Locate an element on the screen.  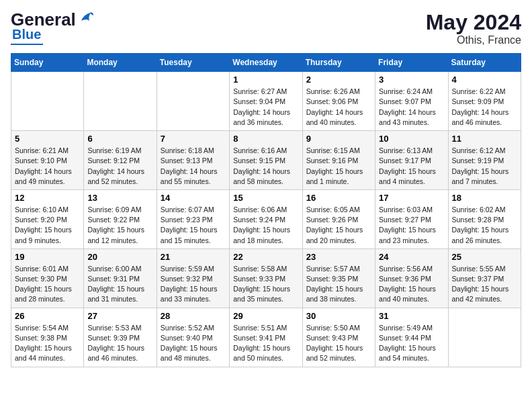
day-info: Sunrise: 6:06 AM Sunset: 9:24 PM Dayligh… is located at coordinates (266, 226).